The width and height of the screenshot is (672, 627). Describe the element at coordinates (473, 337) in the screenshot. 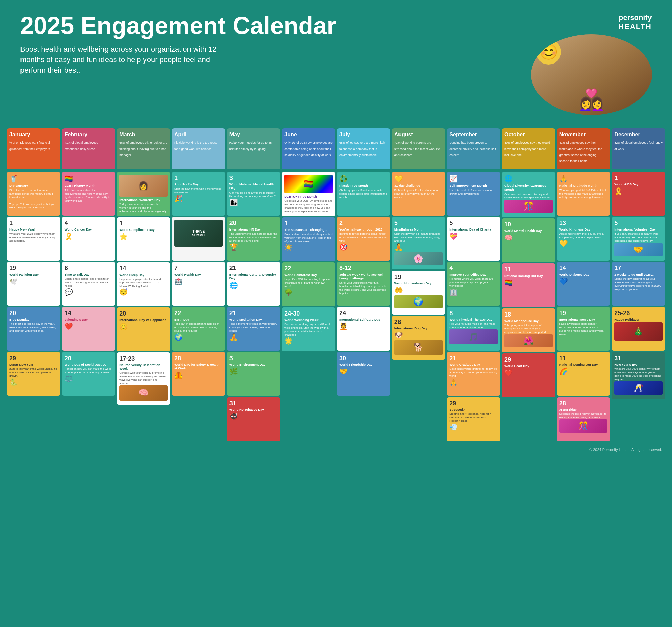

I see `music-image: 🎵` at that location.